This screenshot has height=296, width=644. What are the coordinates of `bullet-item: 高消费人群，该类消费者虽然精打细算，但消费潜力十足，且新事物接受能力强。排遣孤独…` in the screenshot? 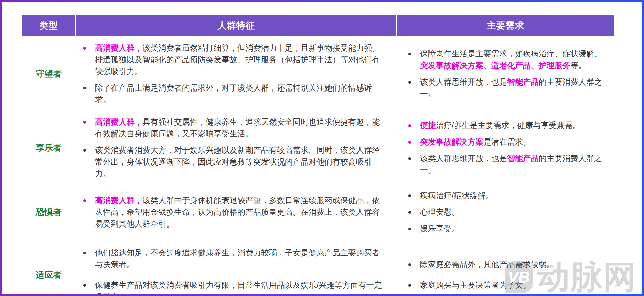 It's located at (235, 60).